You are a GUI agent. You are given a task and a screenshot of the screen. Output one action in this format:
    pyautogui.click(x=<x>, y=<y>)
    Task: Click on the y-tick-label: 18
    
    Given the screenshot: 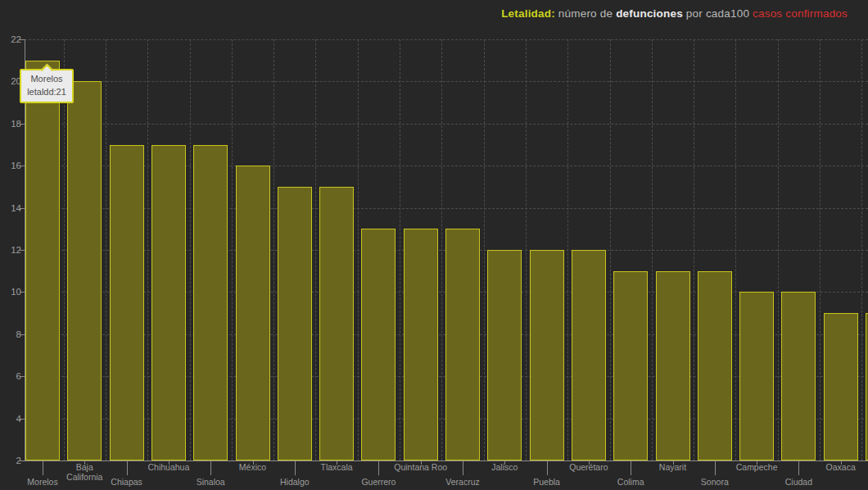 What is the action you would take?
    pyautogui.click(x=11, y=124)
    